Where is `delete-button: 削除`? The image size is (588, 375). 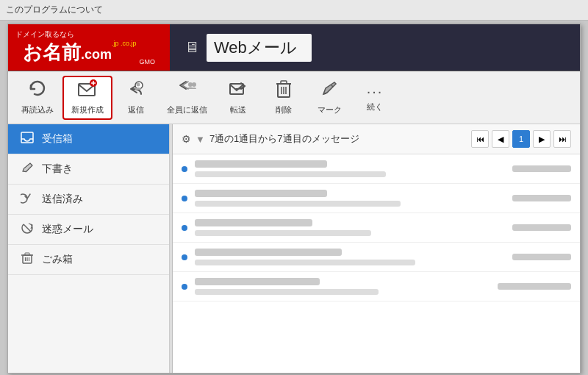
delete-button: 削除 is located at coordinates (284, 98).